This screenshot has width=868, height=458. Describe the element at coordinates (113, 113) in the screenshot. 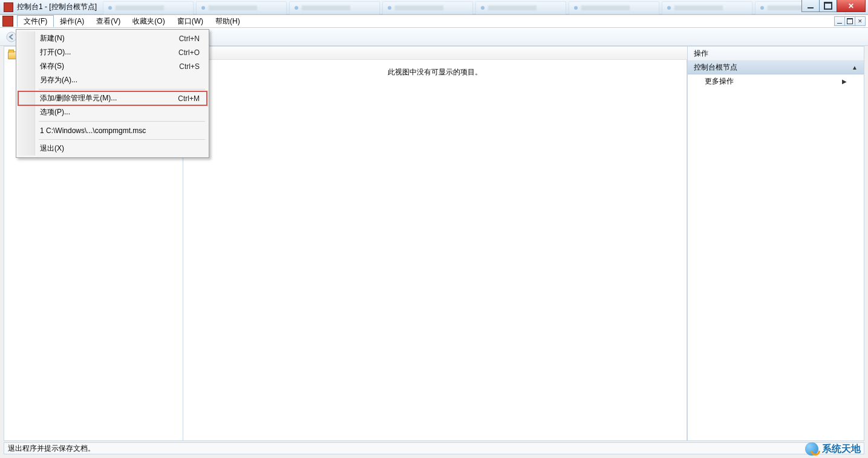

I see `file-menu-options: 选项(P)...` at that location.